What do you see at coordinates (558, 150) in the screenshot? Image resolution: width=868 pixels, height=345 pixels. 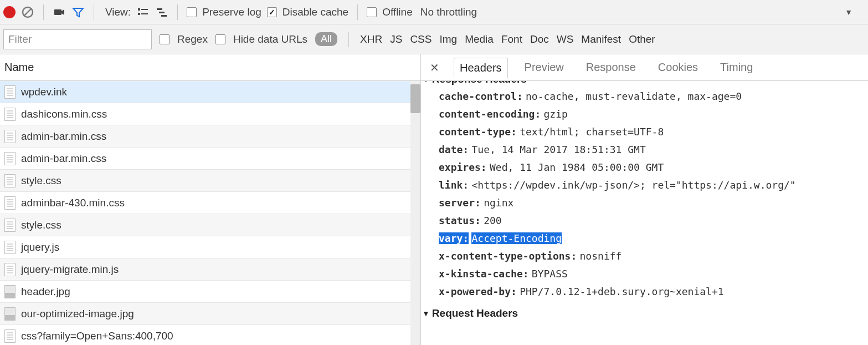 I see `header-value: Tue, 14 Mar 2017 18:51:31 GMT` at bounding box center [558, 150].